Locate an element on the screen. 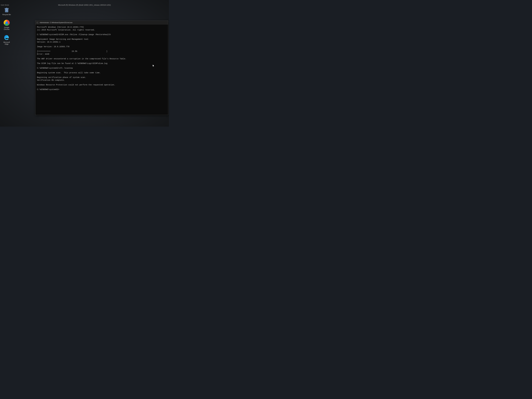 This screenshot has height=399, width=532. windows-build-text: Microsoft (R) Windows (R) (Build 18362.1… is located at coordinates (85, 5).